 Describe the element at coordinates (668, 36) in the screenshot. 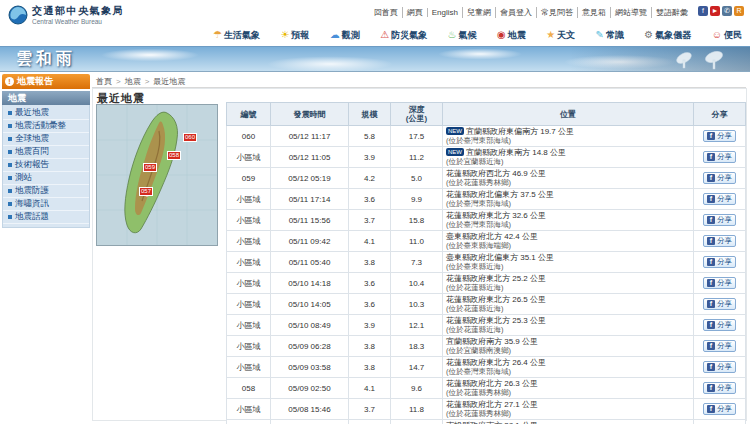

I see `nav-item: ⚙ 氣象儀器` at that location.